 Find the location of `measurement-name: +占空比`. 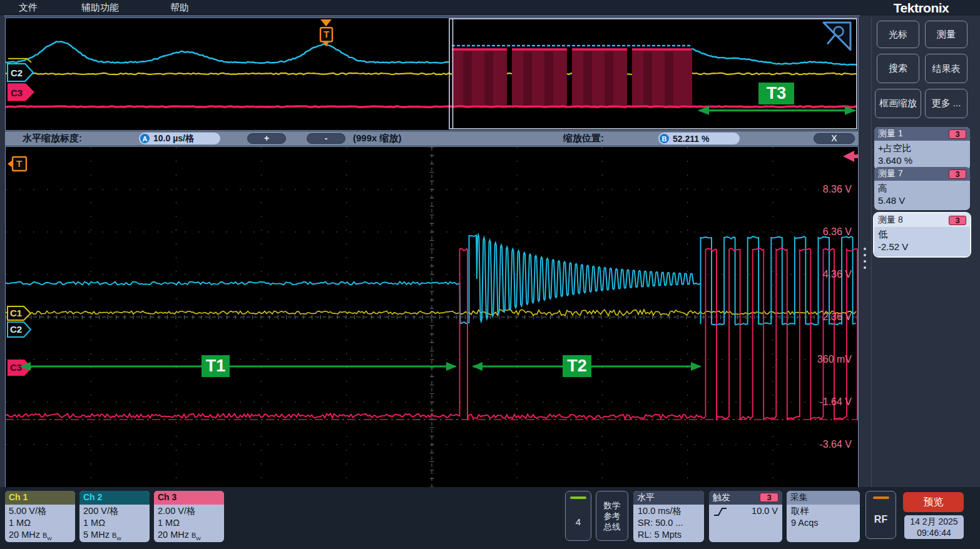

measurement-name: +占空比 is located at coordinates (922, 148).